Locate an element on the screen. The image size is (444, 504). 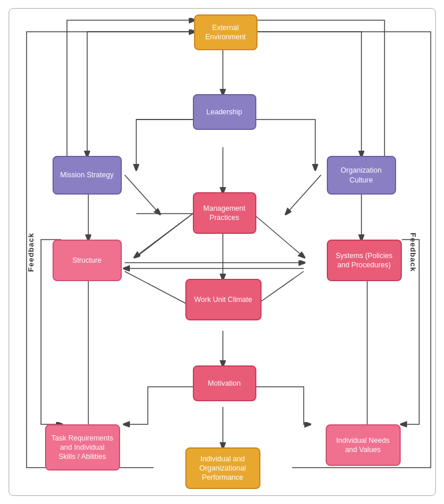
node-individual-needs: Individual Needs and Values is located at coordinates (363, 445).